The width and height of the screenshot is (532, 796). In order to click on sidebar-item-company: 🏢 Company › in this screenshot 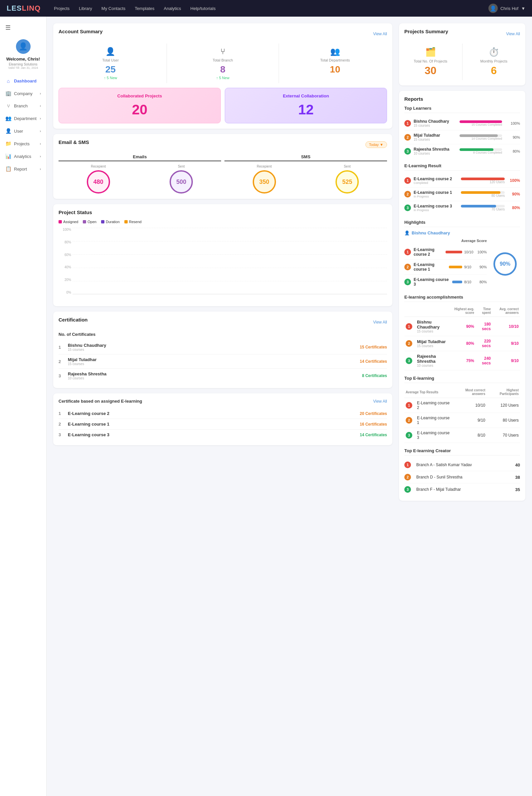, I will do `click(23, 94)`.